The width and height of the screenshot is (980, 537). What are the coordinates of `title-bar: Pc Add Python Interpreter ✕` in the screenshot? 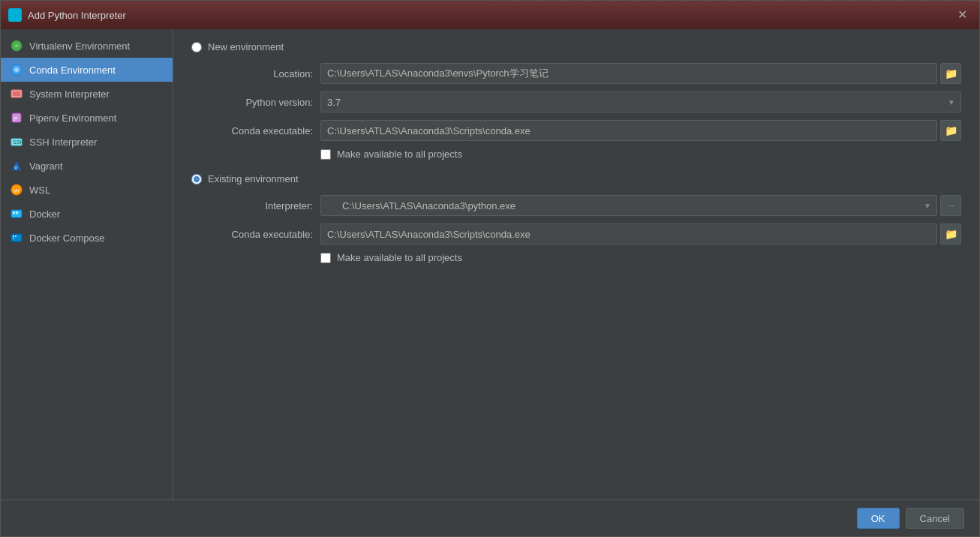 It's located at (490, 15).